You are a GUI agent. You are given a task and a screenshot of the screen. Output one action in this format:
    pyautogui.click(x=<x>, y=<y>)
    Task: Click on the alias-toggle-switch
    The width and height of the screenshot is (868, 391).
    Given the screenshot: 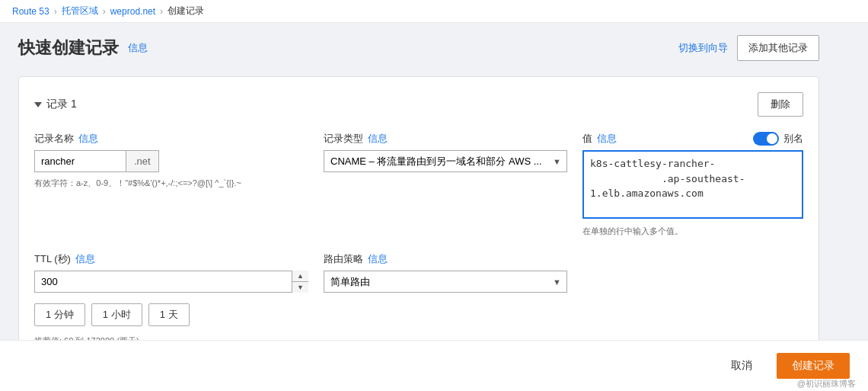 What is the action you would take?
    pyautogui.click(x=766, y=139)
    